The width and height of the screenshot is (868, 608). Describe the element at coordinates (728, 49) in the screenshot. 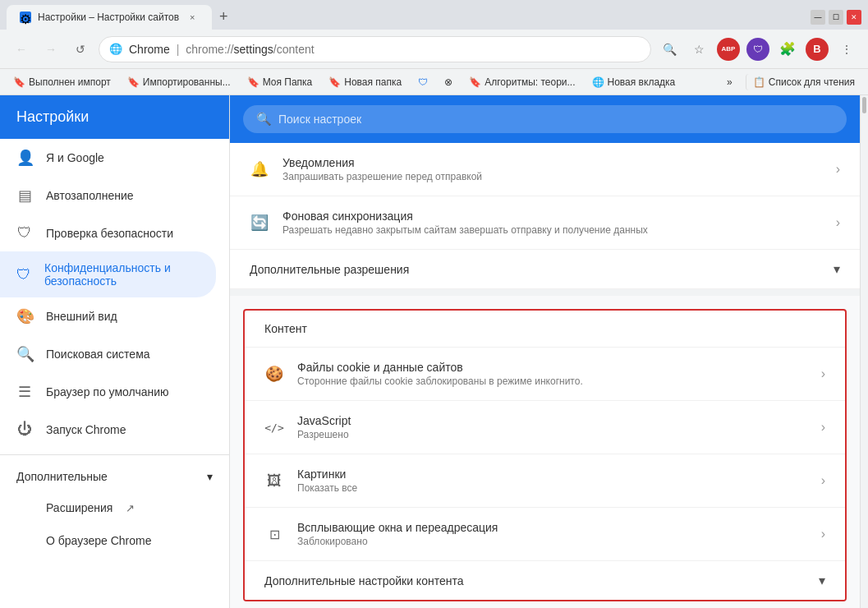

I see `abp-button: ABP` at that location.